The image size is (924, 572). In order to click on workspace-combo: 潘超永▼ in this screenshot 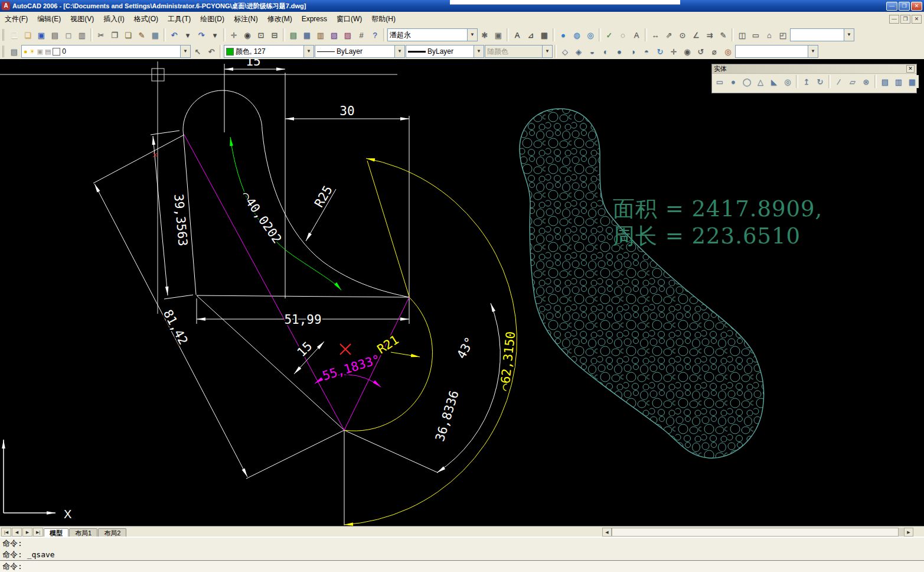, I will do `click(432, 35)`.